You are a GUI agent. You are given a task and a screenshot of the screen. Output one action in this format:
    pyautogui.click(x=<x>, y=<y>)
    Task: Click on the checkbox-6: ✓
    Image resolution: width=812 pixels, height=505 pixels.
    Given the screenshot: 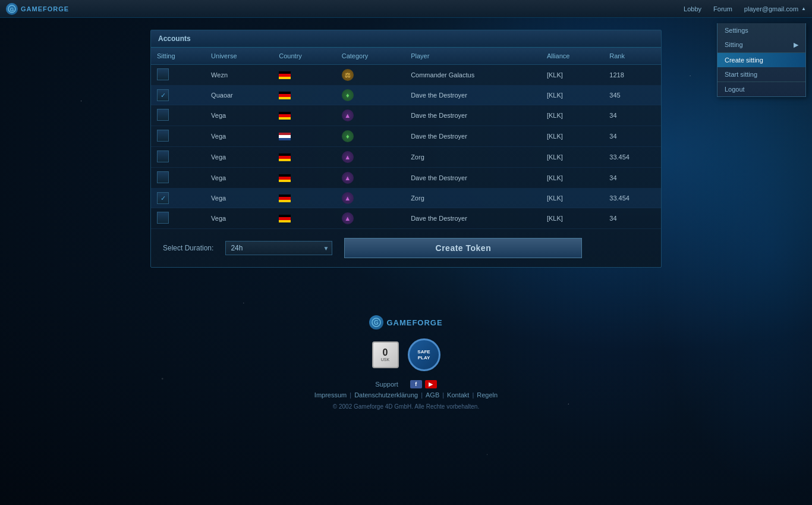 What is the action you would take?
    pyautogui.click(x=163, y=198)
    